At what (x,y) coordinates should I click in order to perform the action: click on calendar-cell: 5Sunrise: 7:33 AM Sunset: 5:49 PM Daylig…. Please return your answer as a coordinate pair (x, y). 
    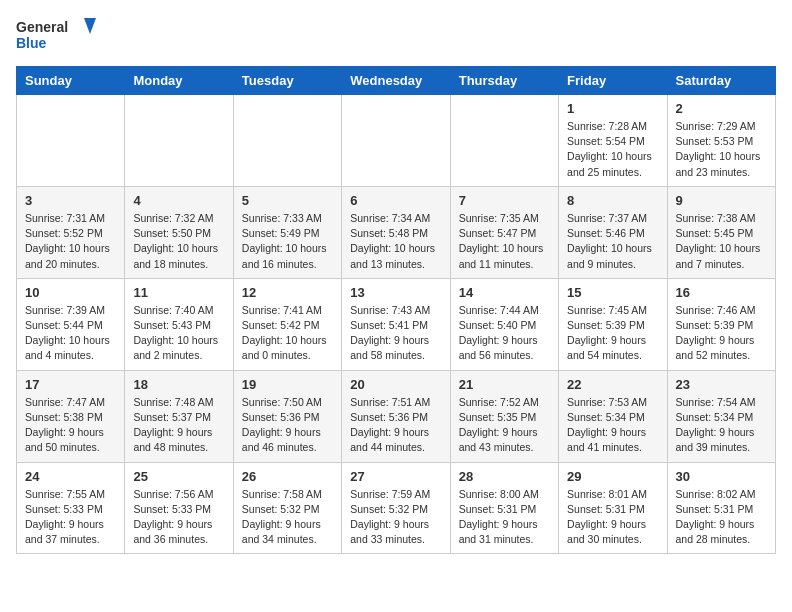
    Looking at the image, I should click on (287, 232).